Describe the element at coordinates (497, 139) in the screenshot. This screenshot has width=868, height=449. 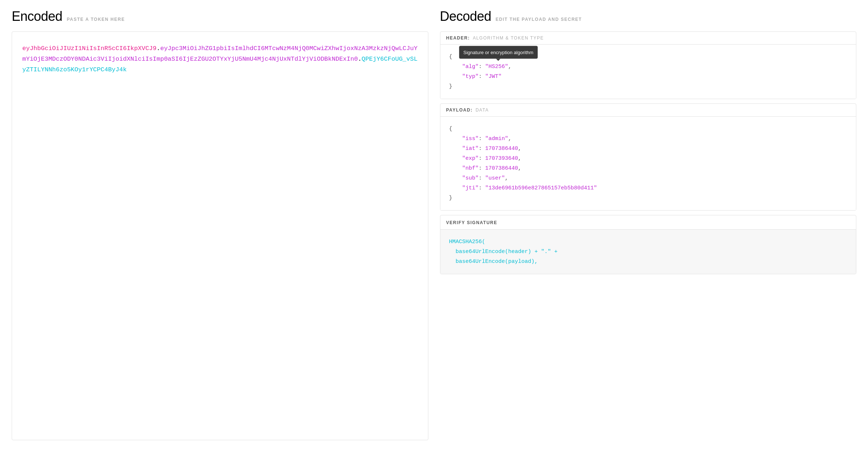
I see `payload-iss-value: "admin"` at that location.